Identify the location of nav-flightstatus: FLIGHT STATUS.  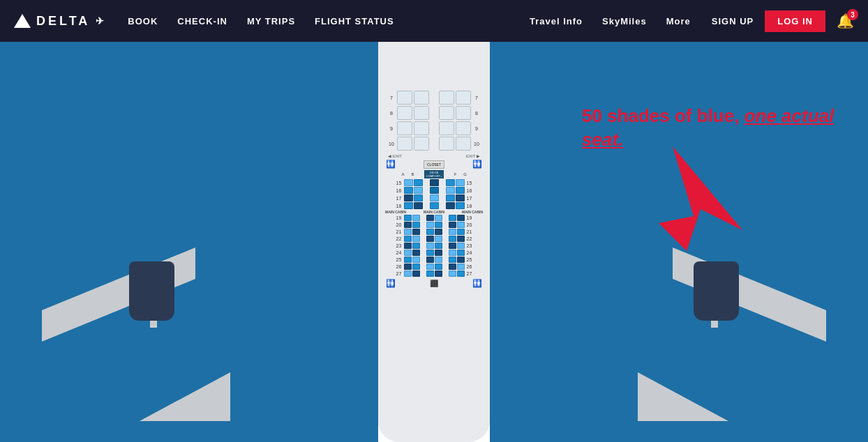
(354, 21).